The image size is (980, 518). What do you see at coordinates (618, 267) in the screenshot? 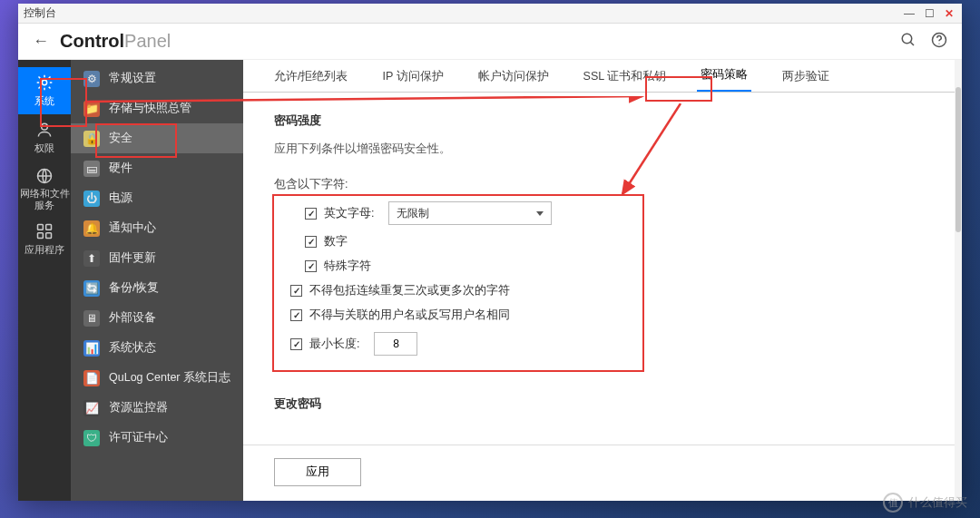
I see `option-special: 特殊字符` at bounding box center [618, 267].